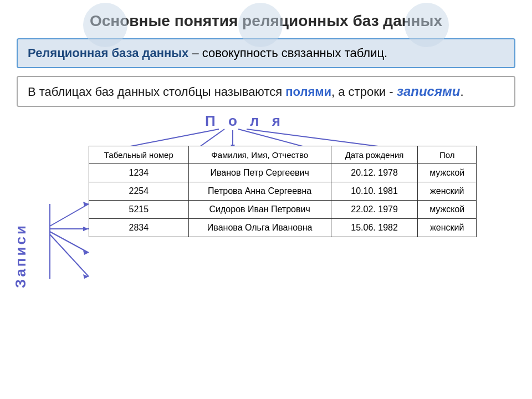  Describe the element at coordinates (364, 92) in the screenshot. I see `second-middle: , а строки -` at that location.